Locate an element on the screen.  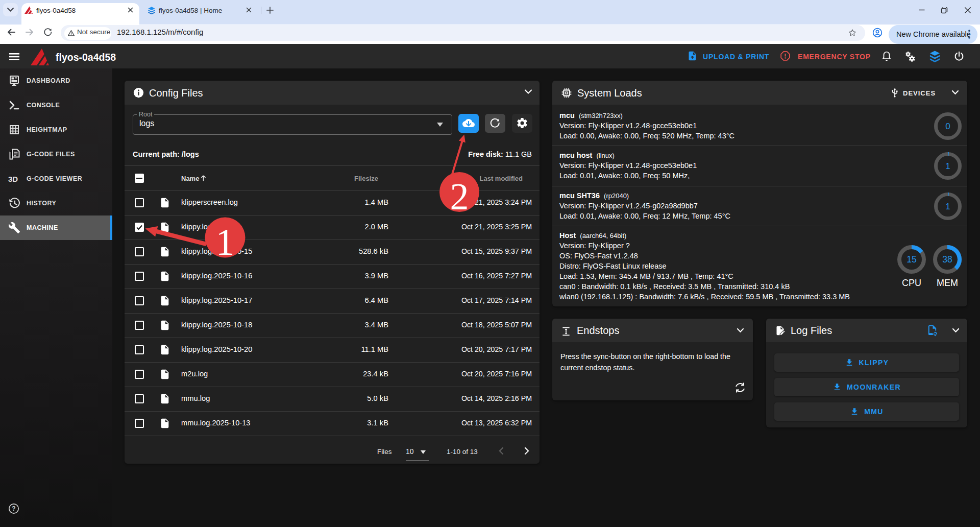
svg-text: 3D is located at coordinates (13, 179).